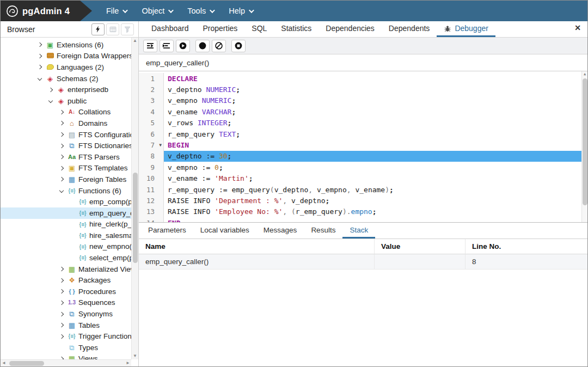 The height and width of the screenshot is (367, 588). Describe the element at coordinates (66, 258) in the screenshot. I see `tree-item-select-emp-p-e: {≡}select_emp(p_e` at that location.